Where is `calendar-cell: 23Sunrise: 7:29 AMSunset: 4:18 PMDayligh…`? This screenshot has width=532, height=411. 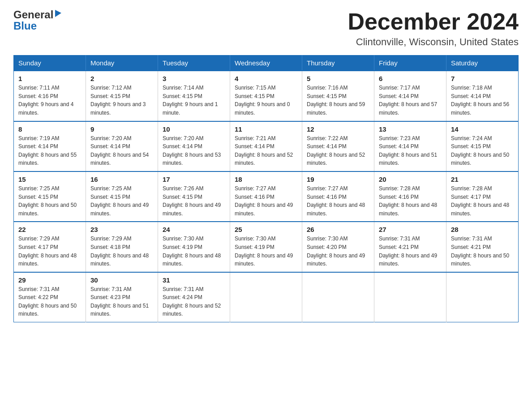 calendar-cell: 23Sunrise: 7:29 AMSunset: 4:18 PMDayligh… is located at coordinates (122, 247).